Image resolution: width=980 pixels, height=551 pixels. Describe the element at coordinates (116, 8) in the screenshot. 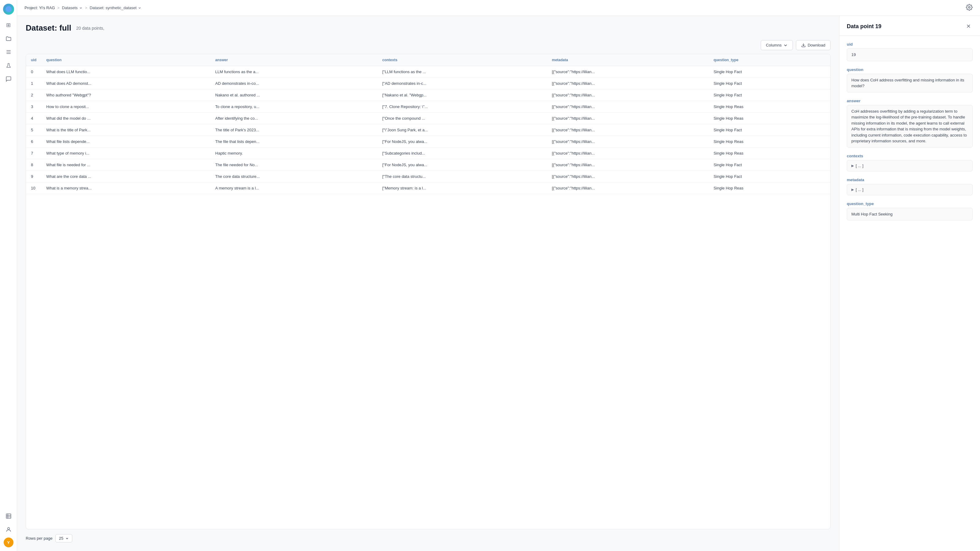

I see `breadcrumb-dataset: Dataset: synthetic_dataset` at that location.